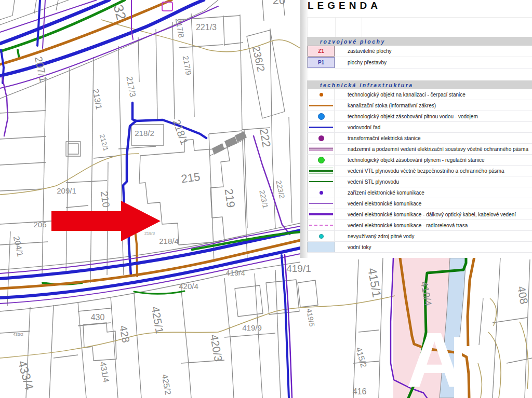 The height and width of the screenshot is (398, 532). Describe the element at coordinates (361, 62) in the screenshot. I see `legend-item-label: plochy přestavby` at that location.